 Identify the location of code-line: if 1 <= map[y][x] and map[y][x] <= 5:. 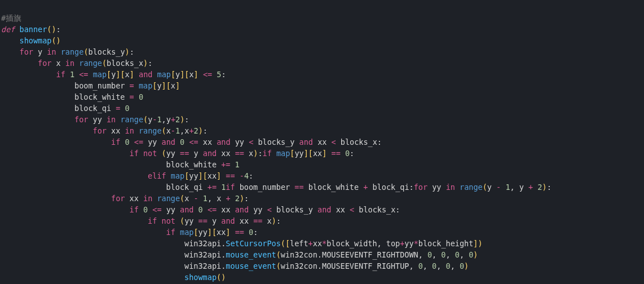
(114, 74).